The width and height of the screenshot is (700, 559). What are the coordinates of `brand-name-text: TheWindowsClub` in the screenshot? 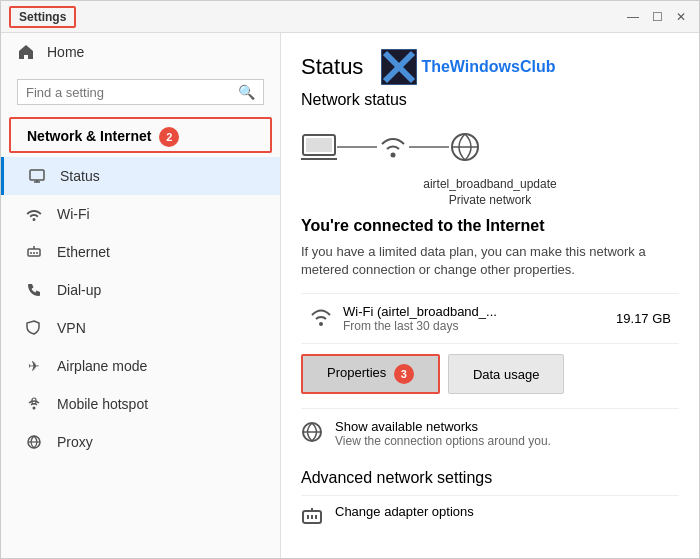 It's located at (488, 67).